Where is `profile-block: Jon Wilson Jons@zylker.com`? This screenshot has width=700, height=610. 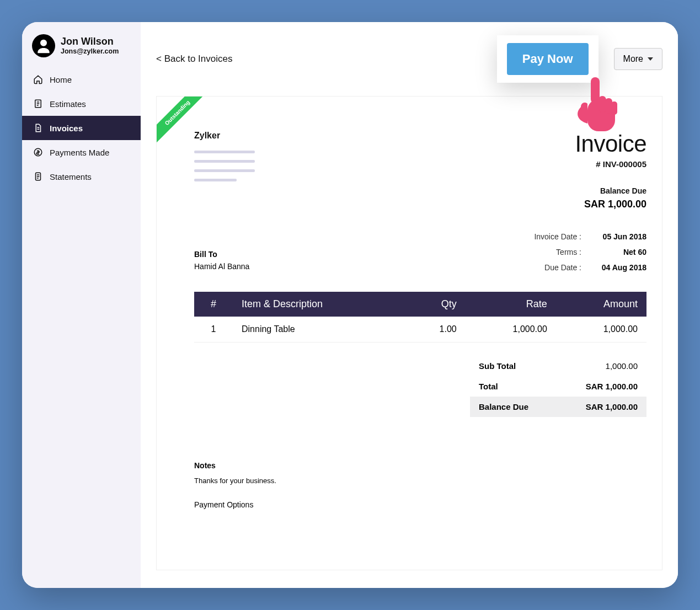 profile-block: Jon Wilson Jons@zylker.com is located at coordinates (82, 51).